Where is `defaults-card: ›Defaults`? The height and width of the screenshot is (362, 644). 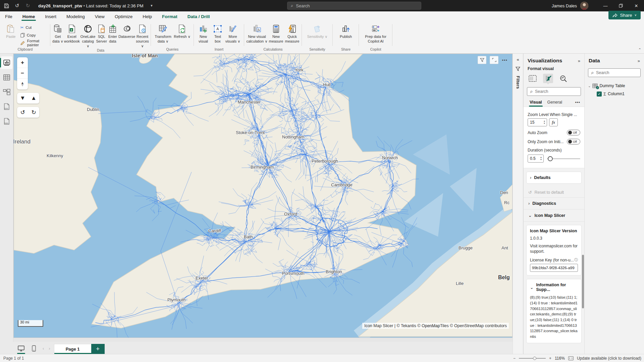 defaults-card: ›Defaults is located at coordinates (554, 178).